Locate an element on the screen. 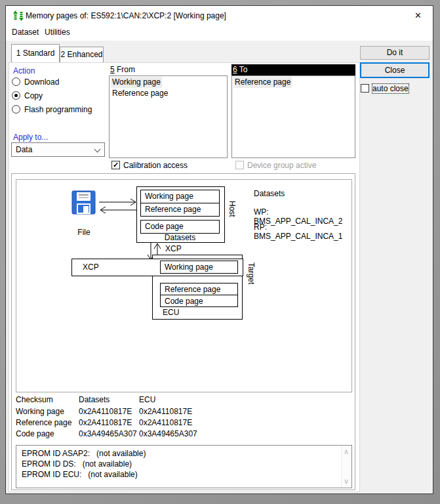 This screenshot has width=440, height=504. eprom-id-panel: EPROM ID ASAP2:(not available) EPROM ID … is located at coordinates (184, 467).